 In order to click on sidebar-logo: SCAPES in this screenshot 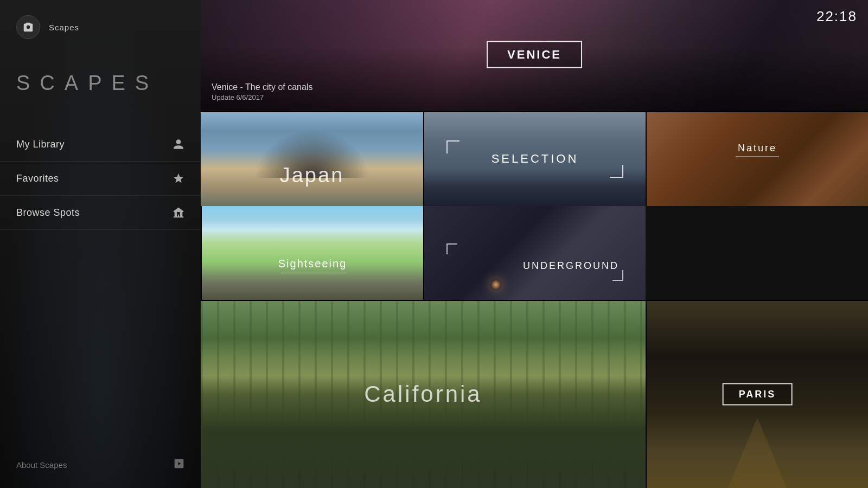, I will do `click(100, 89)`.